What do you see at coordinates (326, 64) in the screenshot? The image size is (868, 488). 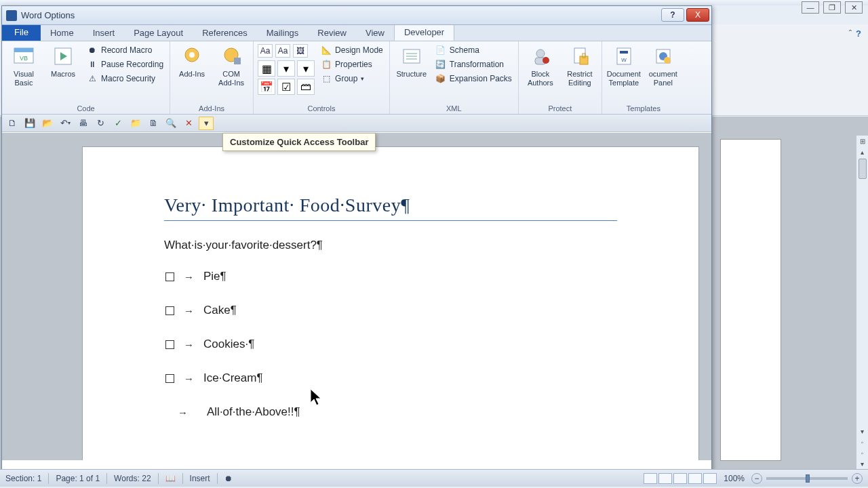 I see `properties-icon: 📋` at bounding box center [326, 64].